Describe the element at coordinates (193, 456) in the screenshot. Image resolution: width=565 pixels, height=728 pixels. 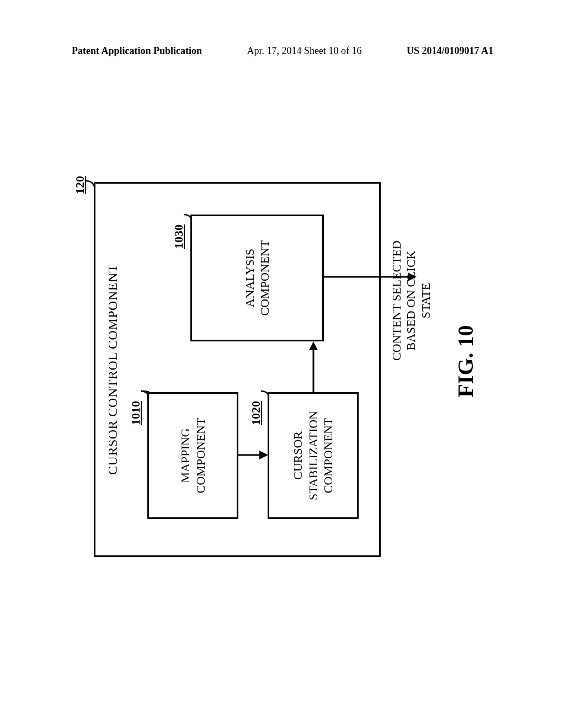
I see `mapping-component-label: MAPPINGCOMPONENT` at that location.